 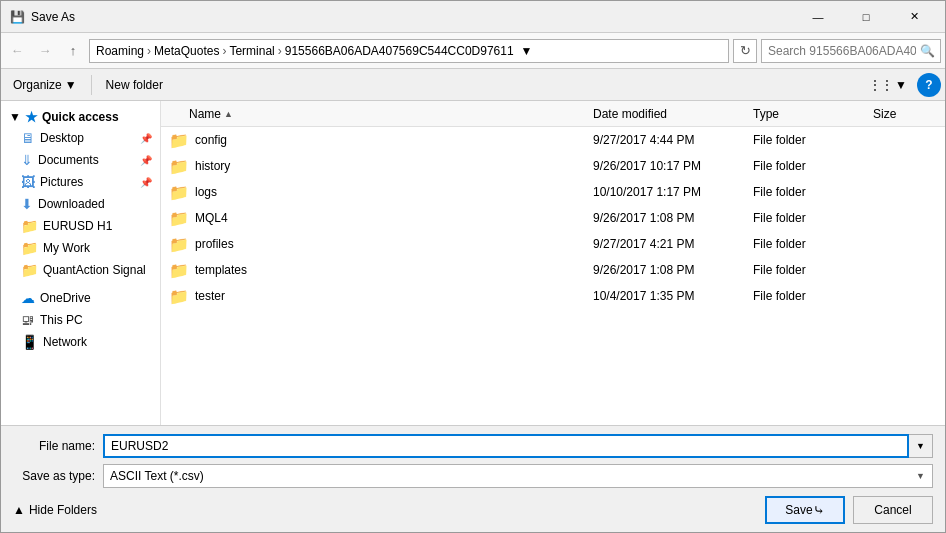 What do you see at coordinates (66, 248) in the screenshot?
I see `mywork-label: My Work` at bounding box center [66, 248].